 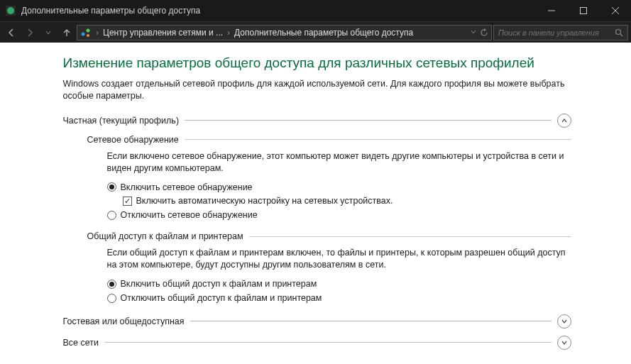 What do you see at coordinates (48, 33) in the screenshot?
I see `recent-dropdown` at bounding box center [48, 33].